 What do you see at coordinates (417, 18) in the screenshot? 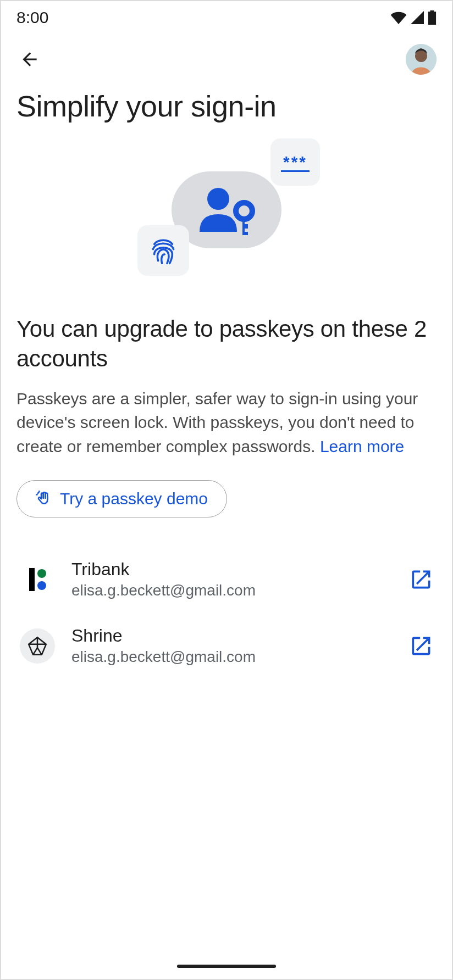
I see `cellular-icon` at bounding box center [417, 18].